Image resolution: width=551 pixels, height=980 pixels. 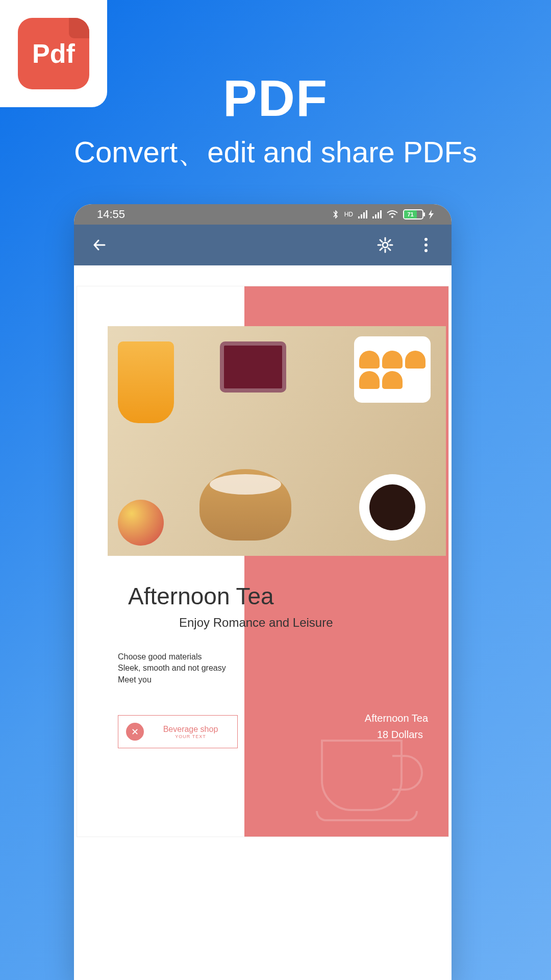 I want to click on beverage-shop-box: ✕ Beverage shop YOUR TEXT, so click(x=178, y=732).